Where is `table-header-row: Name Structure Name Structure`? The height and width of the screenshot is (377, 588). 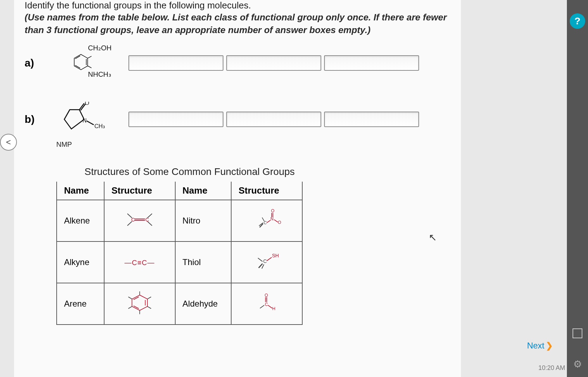
table-header-row: Name Structure Name Structure is located at coordinates (179, 191).